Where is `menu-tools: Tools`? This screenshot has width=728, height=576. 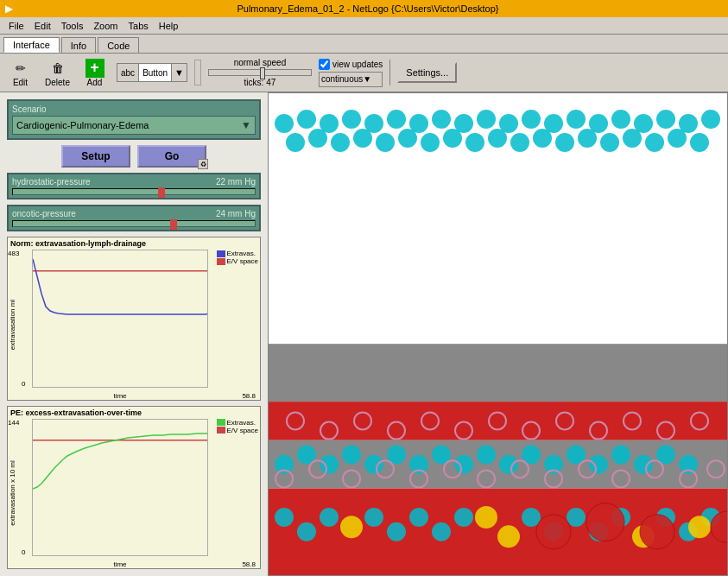 menu-tools: Tools is located at coordinates (73, 26).